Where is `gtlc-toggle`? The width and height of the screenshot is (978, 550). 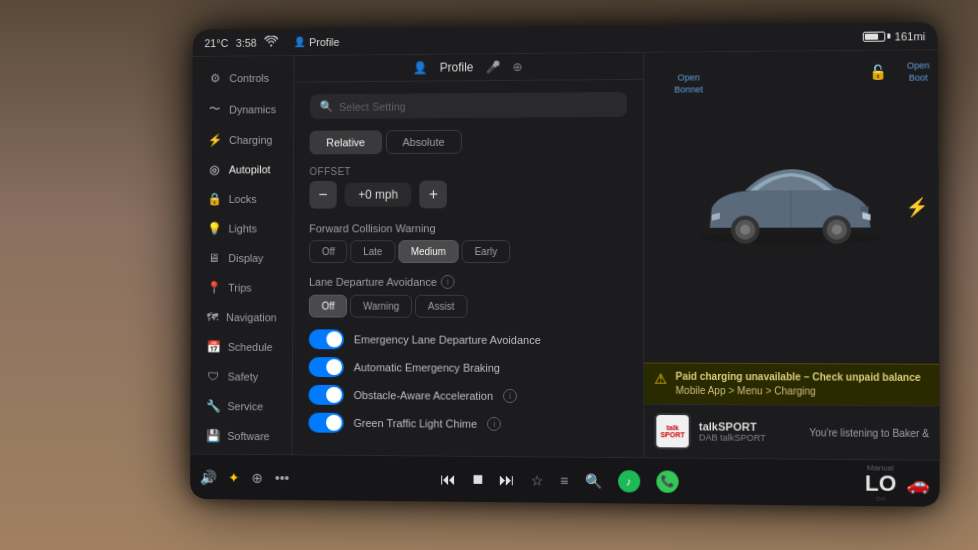 gtlc-toggle is located at coordinates (326, 423).